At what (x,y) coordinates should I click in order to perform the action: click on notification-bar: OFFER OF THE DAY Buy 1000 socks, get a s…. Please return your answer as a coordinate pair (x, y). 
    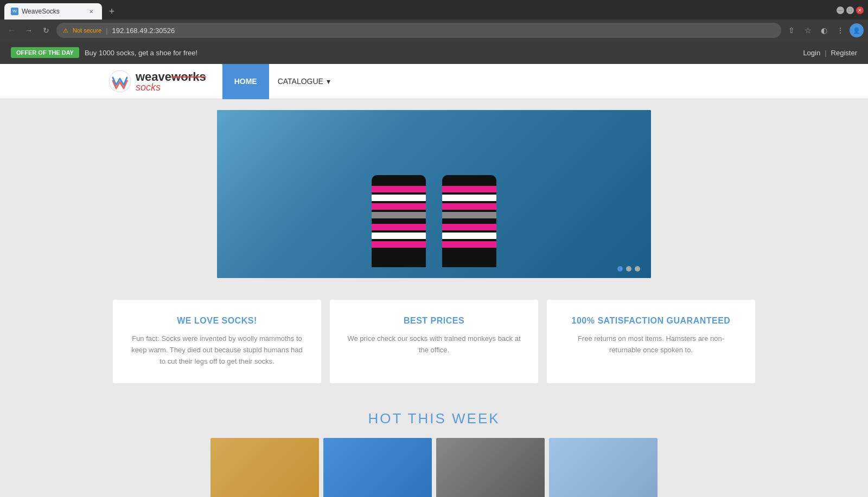
    Looking at the image, I should click on (434, 53).